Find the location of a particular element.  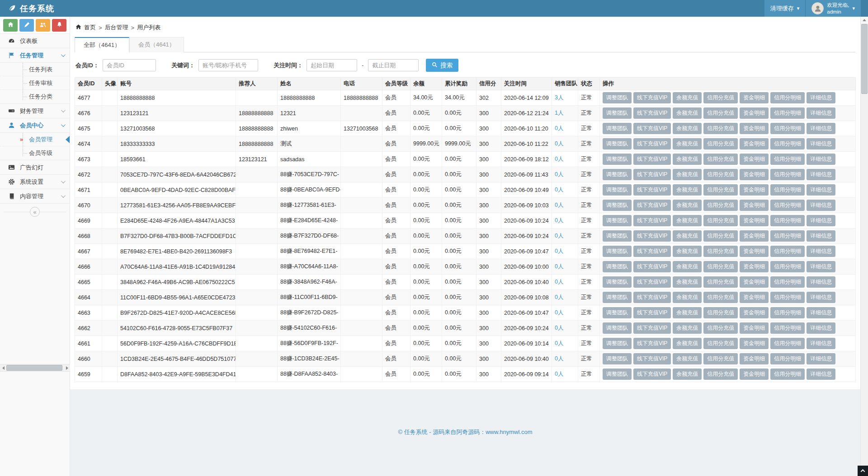

sidebar-item-task-category: 任务分类 is located at coordinates (35, 97).